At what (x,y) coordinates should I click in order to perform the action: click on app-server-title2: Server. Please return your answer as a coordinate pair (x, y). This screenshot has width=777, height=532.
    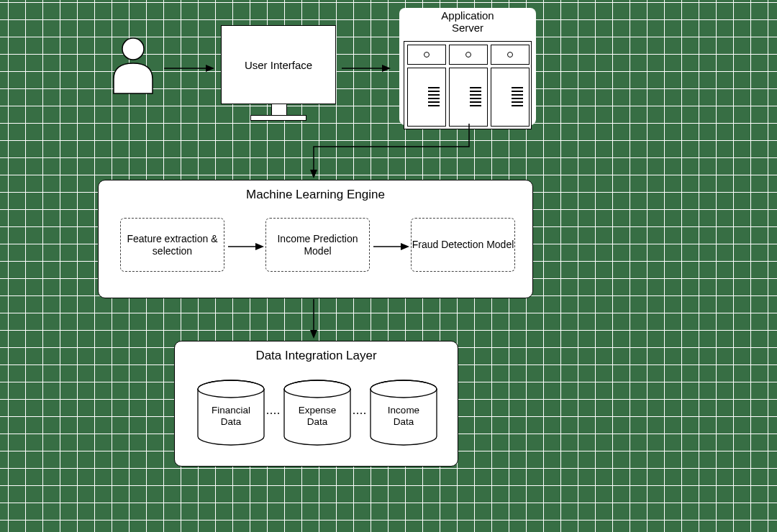
    Looking at the image, I should click on (468, 27).